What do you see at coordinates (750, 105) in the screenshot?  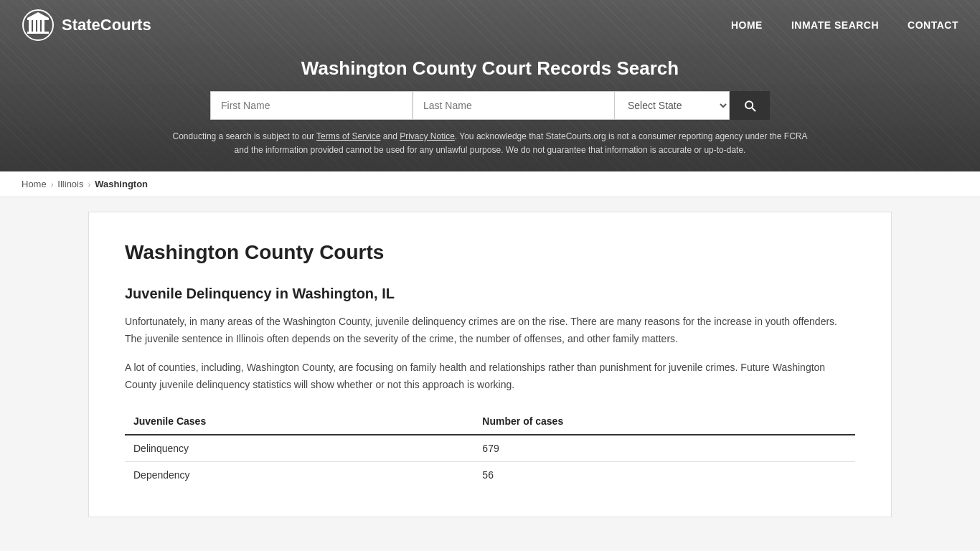 I see `search-button` at bounding box center [750, 105].